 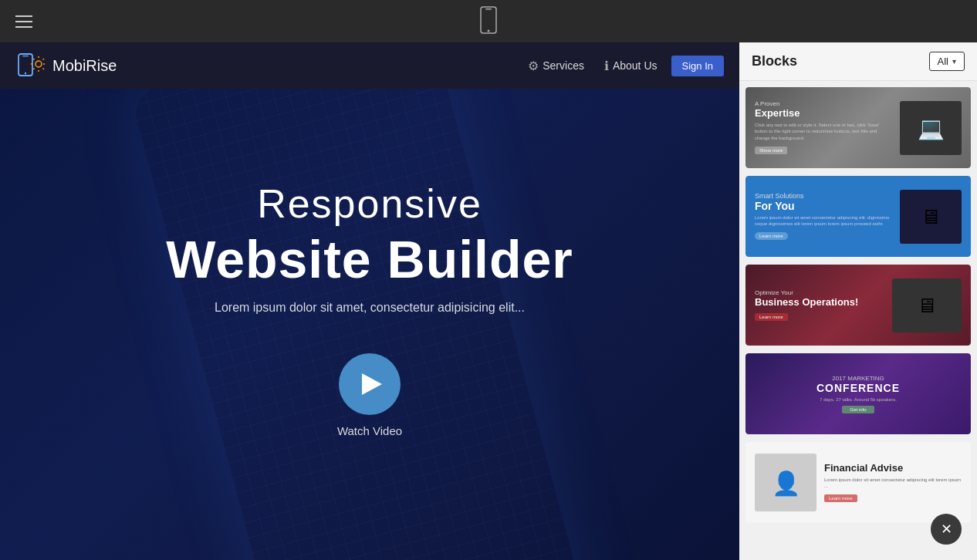 What do you see at coordinates (931, 128) in the screenshot?
I see `block-1-image` at bounding box center [931, 128].